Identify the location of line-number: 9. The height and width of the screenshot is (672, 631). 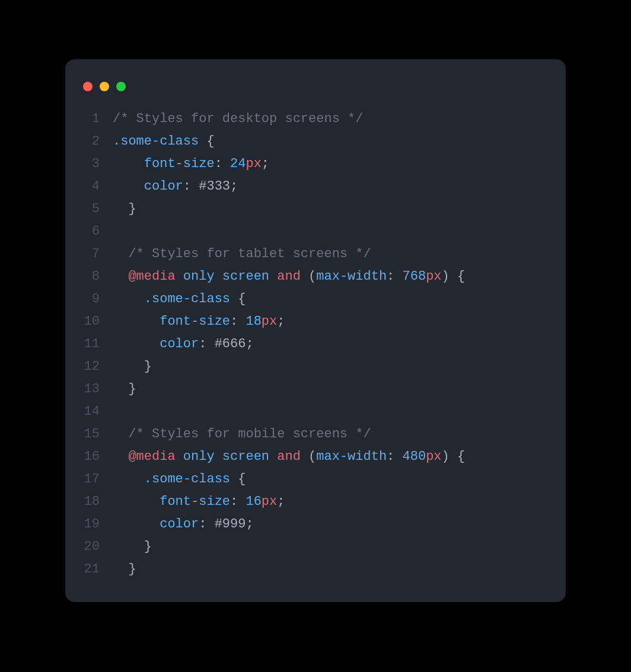
(89, 299).